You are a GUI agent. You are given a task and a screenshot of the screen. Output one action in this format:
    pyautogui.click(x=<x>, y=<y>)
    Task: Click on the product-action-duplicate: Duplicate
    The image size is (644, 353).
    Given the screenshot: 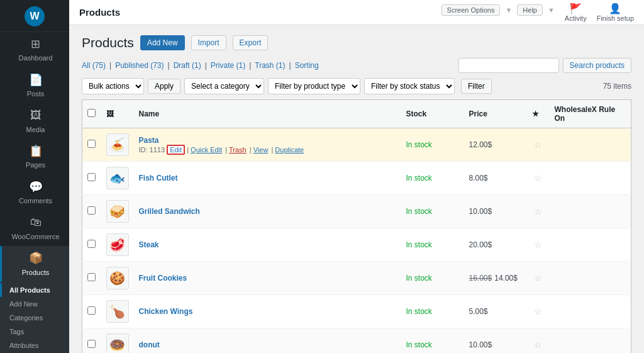 What is the action you would take?
    pyautogui.click(x=289, y=150)
    